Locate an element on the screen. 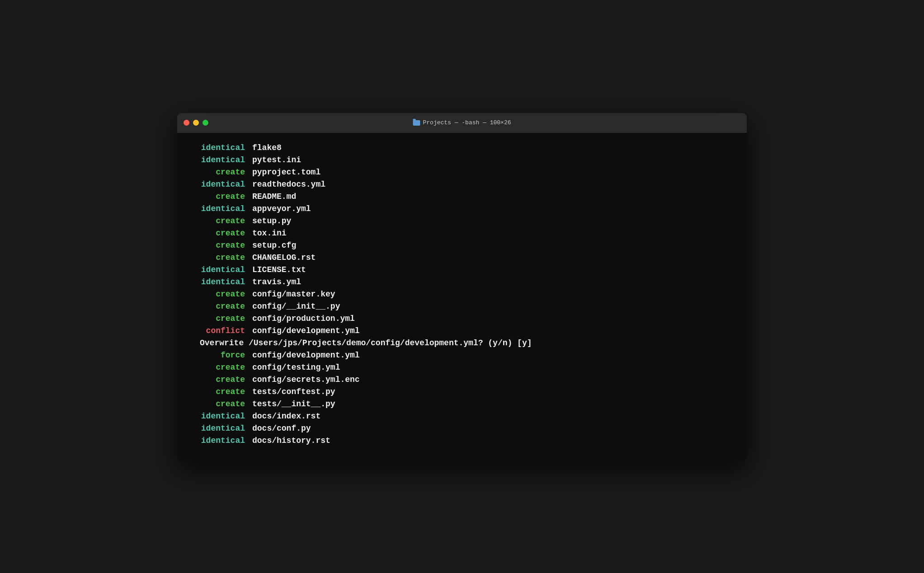 The height and width of the screenshot is (573, 924). file-name: README.md is located at coordinates (274, 197).